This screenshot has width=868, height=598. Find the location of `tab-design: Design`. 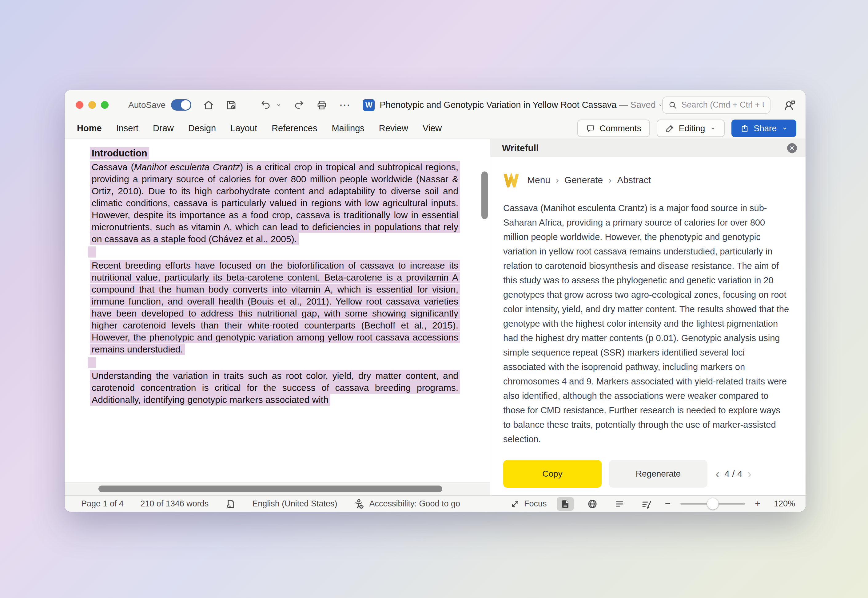

tab-design: Design is located at coordinates (202, 128).